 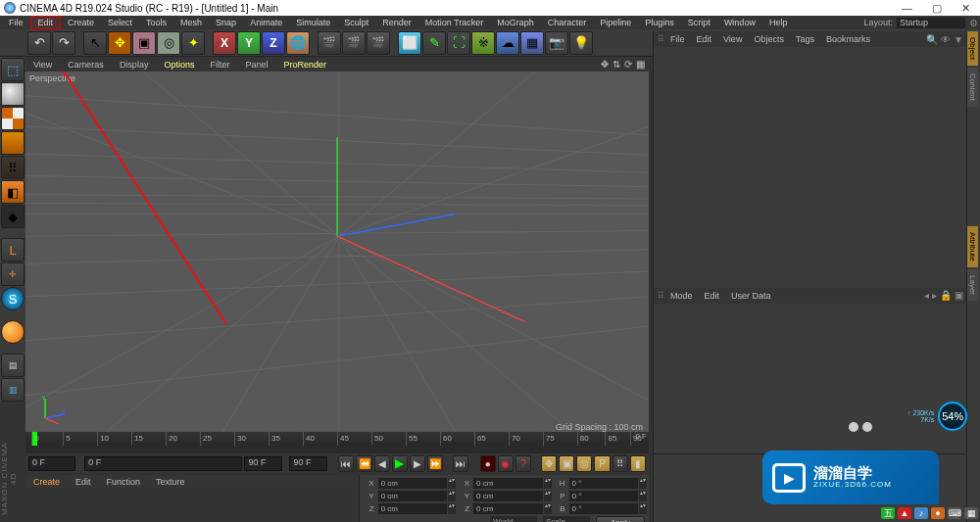 I want to click on close-button: ✕, so click(x=966, y=8).